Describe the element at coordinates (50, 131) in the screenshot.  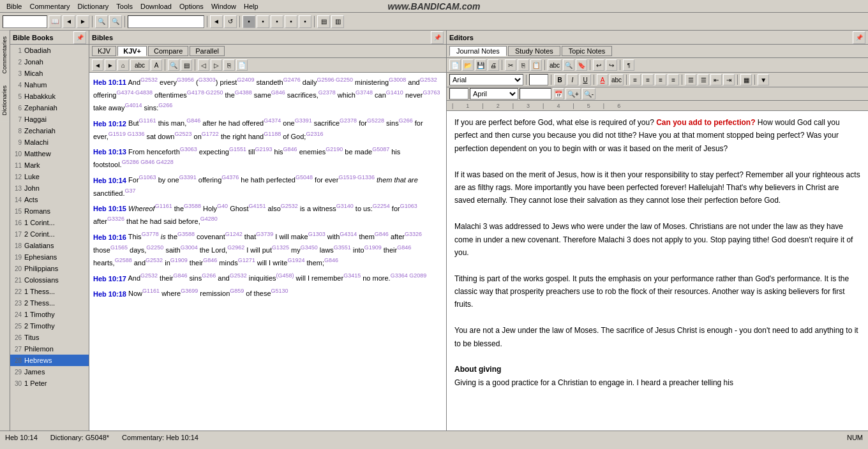
I see `book-item-zechariah: 8Zechariah` at that location.